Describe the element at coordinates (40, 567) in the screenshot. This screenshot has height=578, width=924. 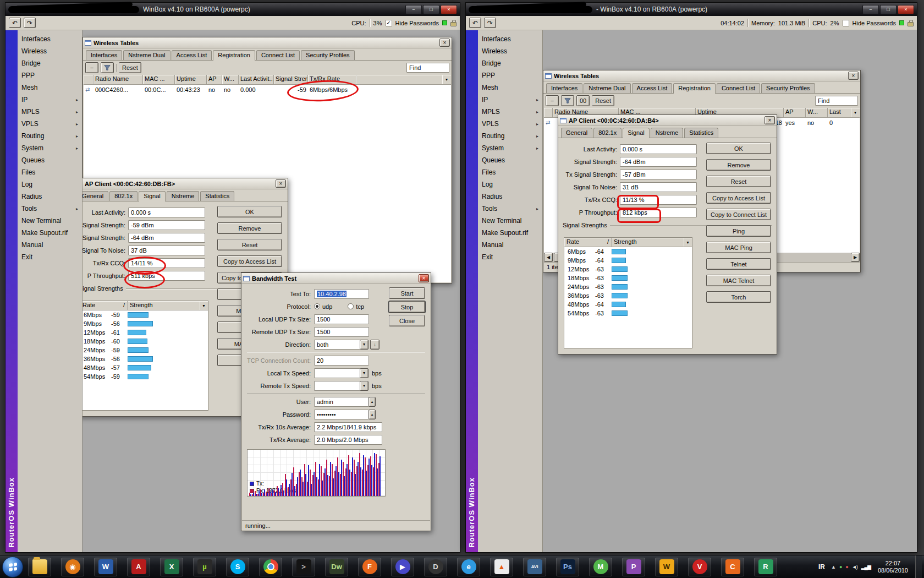
I see `explorer-icon` at that location.